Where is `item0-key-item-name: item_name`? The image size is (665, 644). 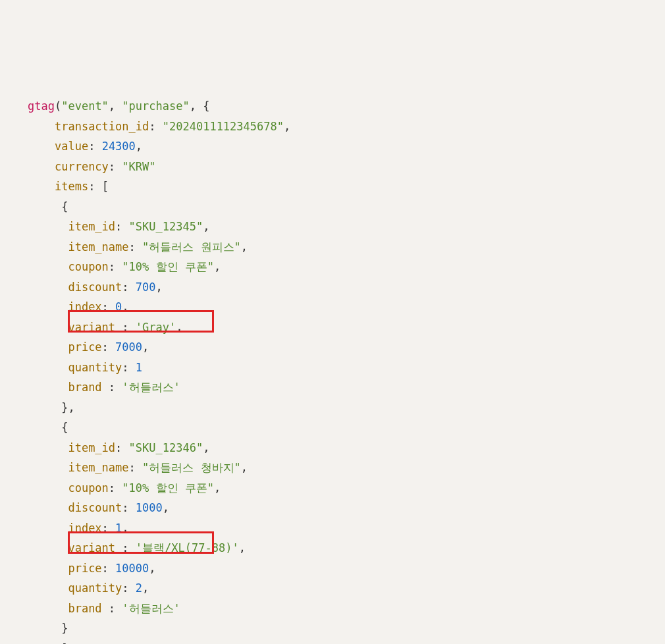 item0-key-item-name: item_name is located at coordinates (98, 247).